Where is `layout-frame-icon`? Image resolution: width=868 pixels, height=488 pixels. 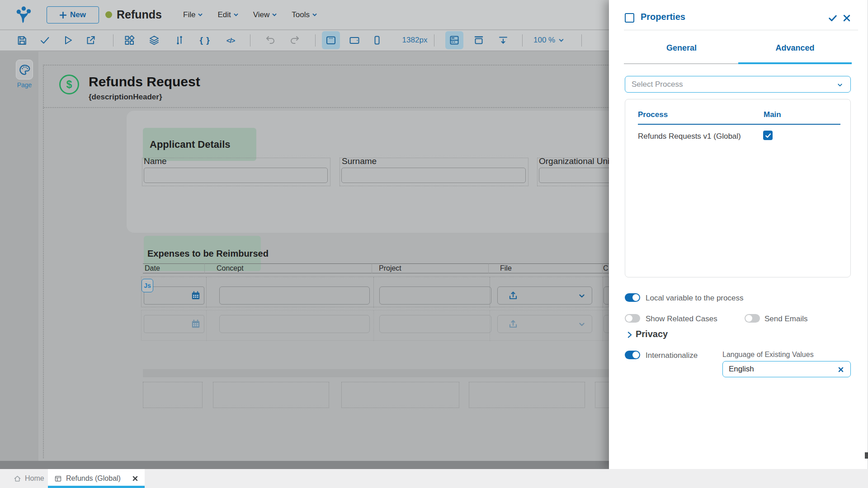
layout-frame-icon is located at coordinates (454, 40).